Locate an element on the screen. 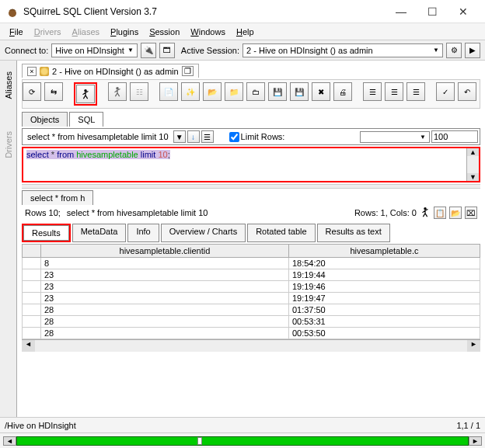 This screenshot has height=448, width=485. magic-icon: ✨ is located at coordinates (190, 92).